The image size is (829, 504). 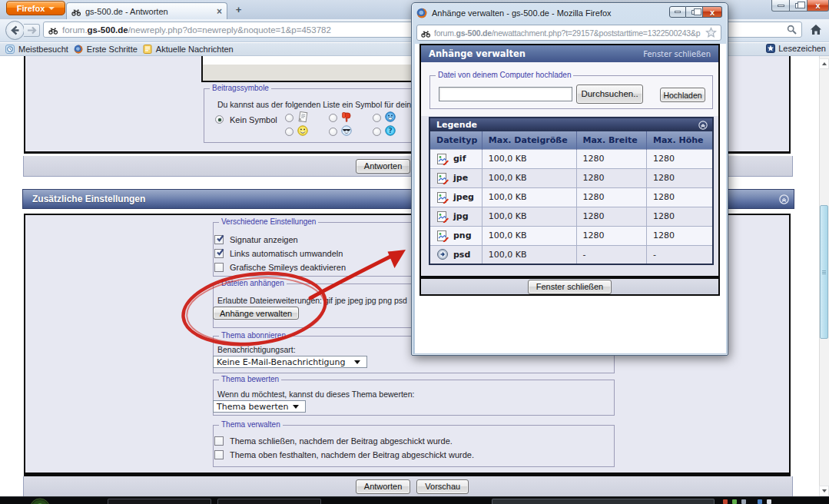 What do you see at coordinates (443, 178) in the screenshot?
I see `file-type-icon` at bounding box center [443, 178].